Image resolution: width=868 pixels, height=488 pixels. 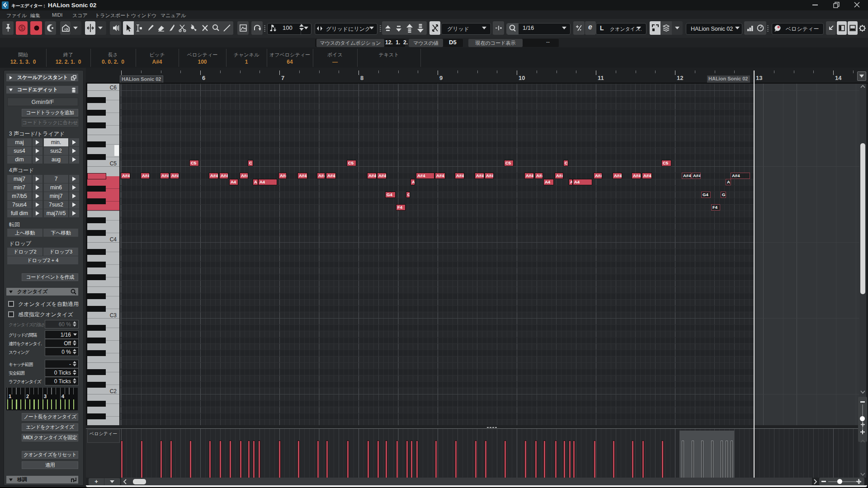 What do you see at coordinates (22, 28) in the screenshot?
I see `svg-text: S` at bounding box center [22, 28].